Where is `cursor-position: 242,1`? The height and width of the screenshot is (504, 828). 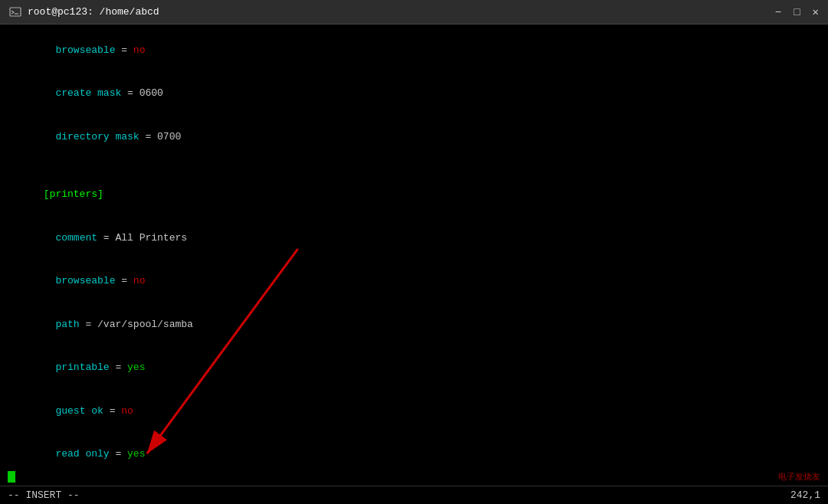 cursor-position: 242,1 is located at coordinates (805, 495).